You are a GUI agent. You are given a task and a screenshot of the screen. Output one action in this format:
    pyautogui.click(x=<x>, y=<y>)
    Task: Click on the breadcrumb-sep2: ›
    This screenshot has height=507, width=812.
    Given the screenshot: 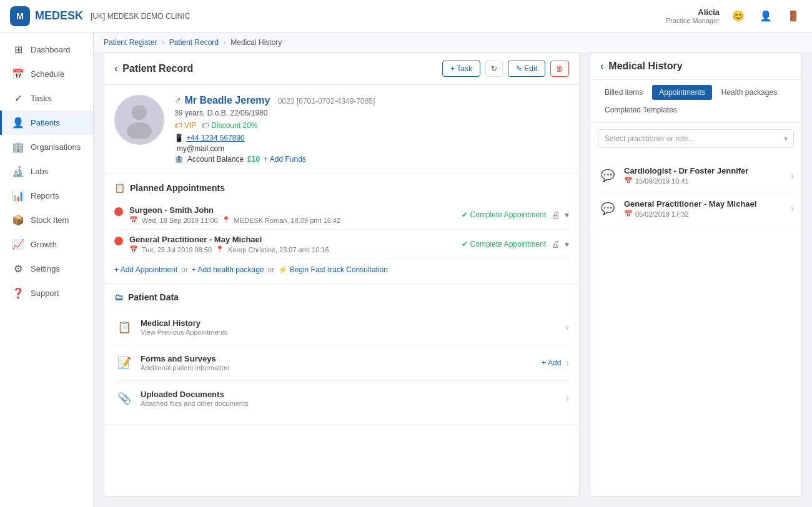 What is the action you would take?
    pyautogui.click(x=225, y=42)
    